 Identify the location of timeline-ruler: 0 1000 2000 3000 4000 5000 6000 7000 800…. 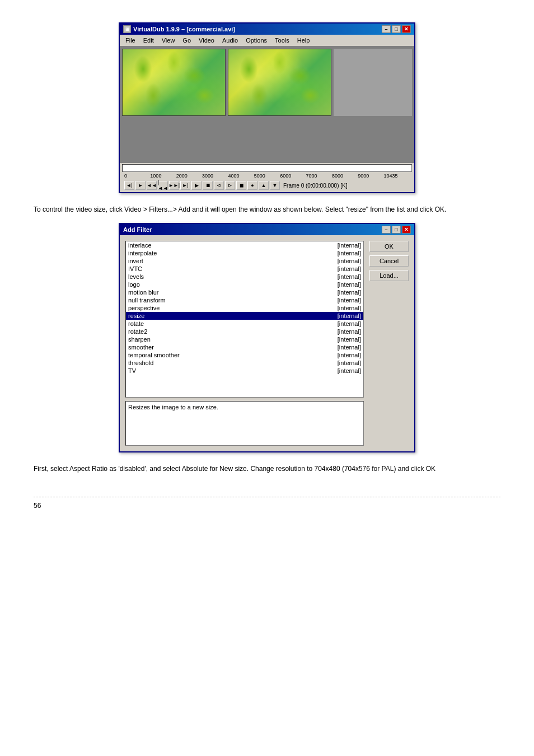
(267, 176).